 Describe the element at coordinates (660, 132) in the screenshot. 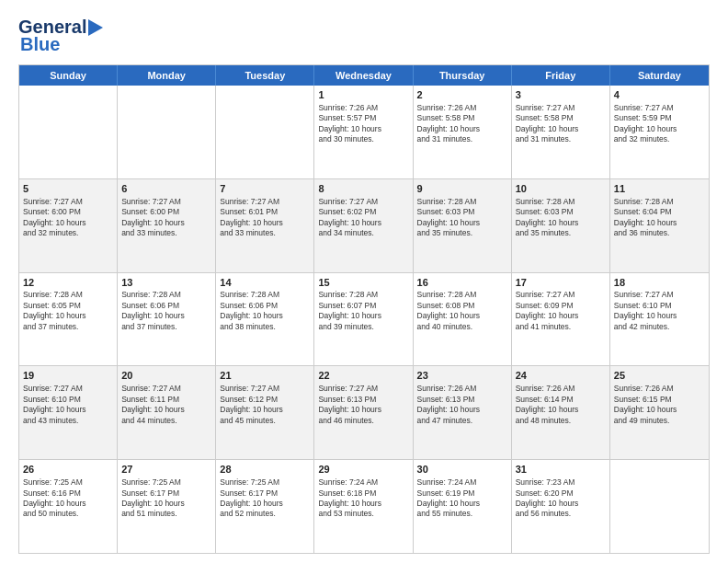

I see `calendar-cell: 4Sunrise: 7:27 AMSunset: 5:59 PMDaylight…` at that location.